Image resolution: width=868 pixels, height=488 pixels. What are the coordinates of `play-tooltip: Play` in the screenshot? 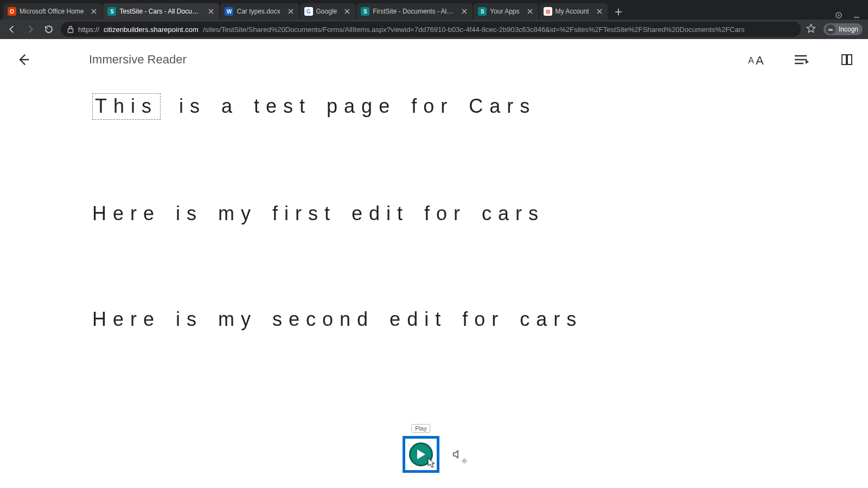 It's located at (421, 428).